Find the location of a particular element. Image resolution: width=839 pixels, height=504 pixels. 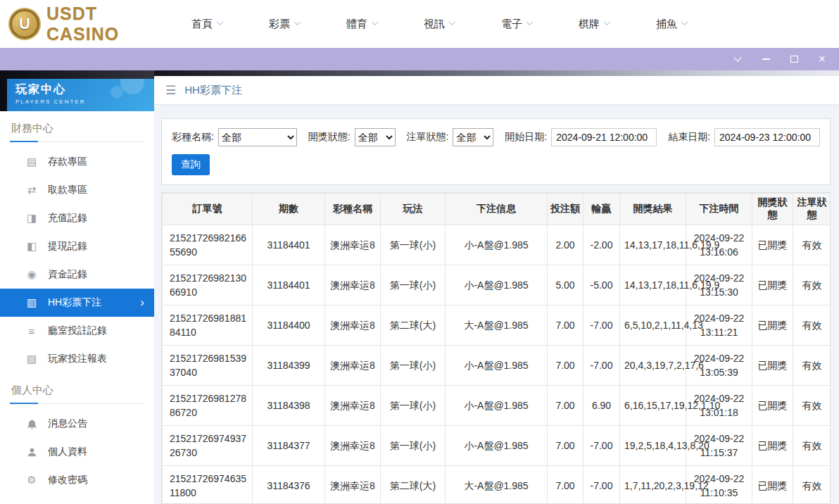

order-status-select: 全部 is located at coordinates (473, 137).